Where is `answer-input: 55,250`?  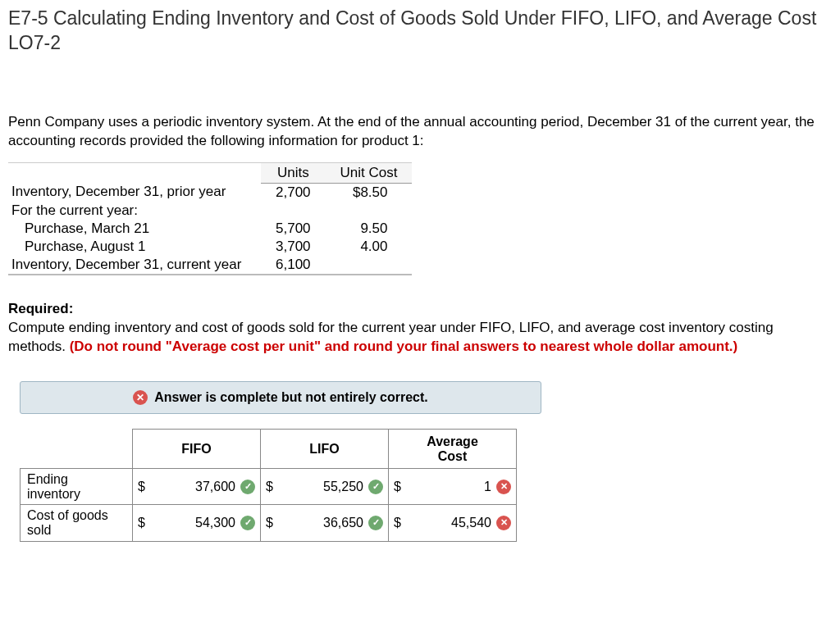 answer-input: 55,250 is located at coordinates (323, 487).